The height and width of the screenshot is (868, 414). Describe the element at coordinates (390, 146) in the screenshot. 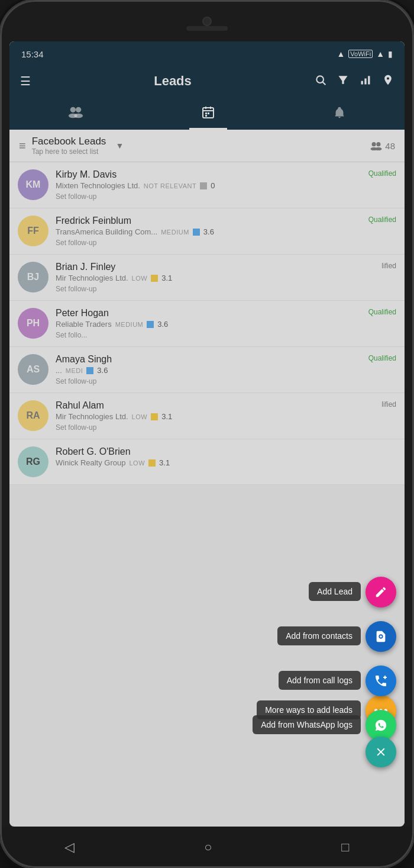

I see `count-number: 48` at that location.